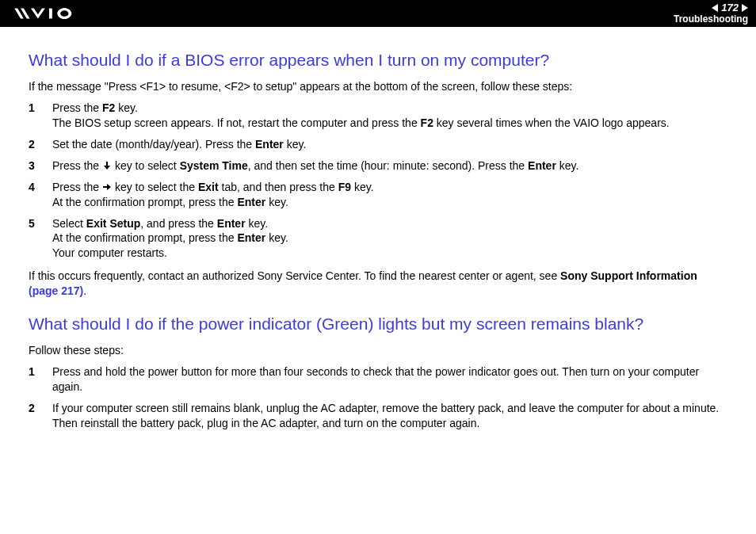  Describe the element at coordinates (279, 187) in the screenshot. I see `text: tab, and then press the` at that location.